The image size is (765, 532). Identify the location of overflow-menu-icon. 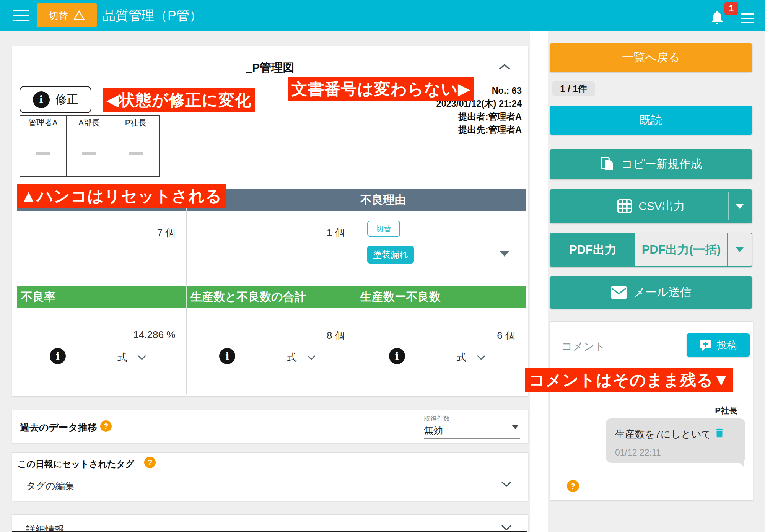
(747, 18).